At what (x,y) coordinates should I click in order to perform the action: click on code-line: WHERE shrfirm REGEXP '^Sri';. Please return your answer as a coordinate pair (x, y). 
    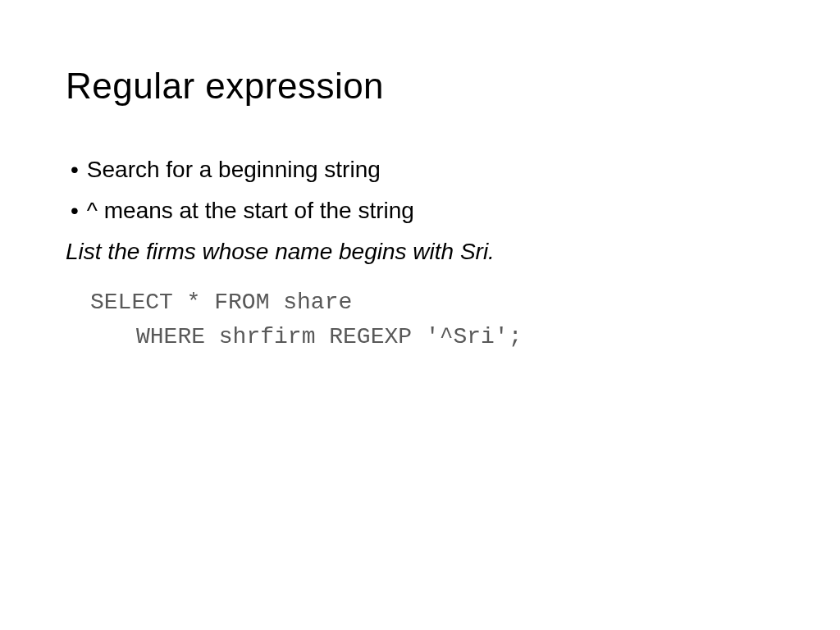
    Looking at the image, I should click on (455, 337).